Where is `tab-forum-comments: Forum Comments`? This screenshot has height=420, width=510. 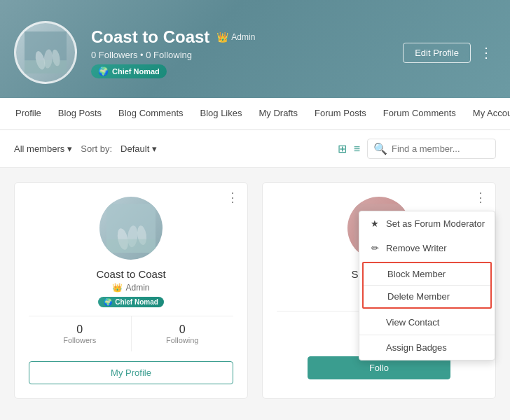
tab-forum-comments: Forum Comments is located at coordinates (420, 113).